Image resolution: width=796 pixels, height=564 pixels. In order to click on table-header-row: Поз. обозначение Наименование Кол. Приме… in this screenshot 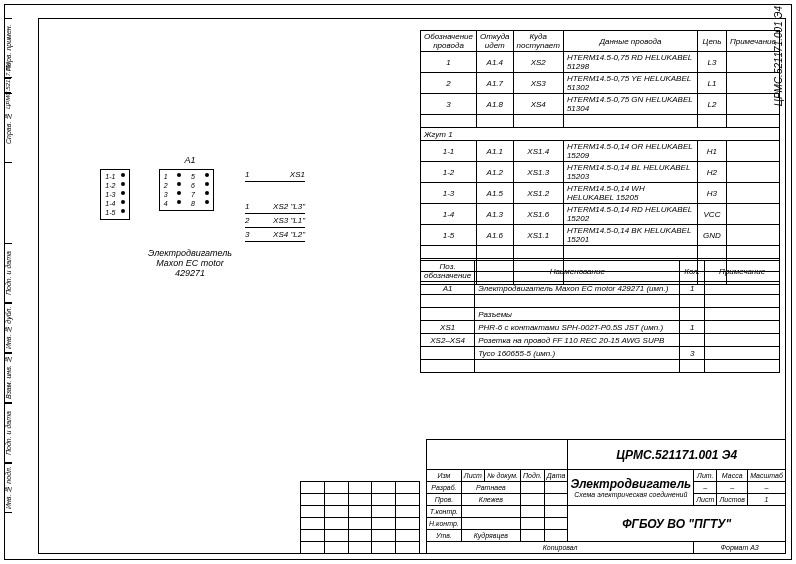, I will do `click(600, 272)`.